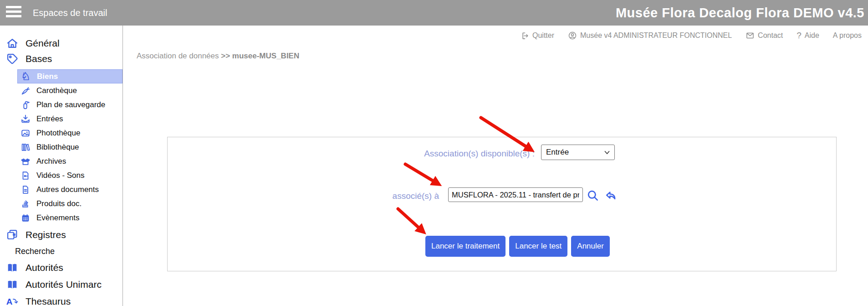 The width and height of the screenshot is (868, 306). I want to click on breadcrumb: Association de données >> musee-MUS_BIEN, so click(218, 56).